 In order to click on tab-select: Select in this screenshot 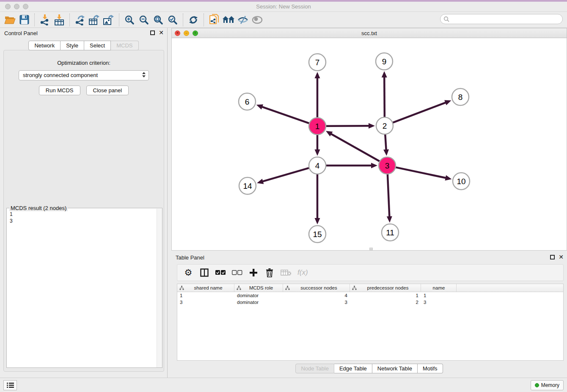, I will do `click(97, 46)`.